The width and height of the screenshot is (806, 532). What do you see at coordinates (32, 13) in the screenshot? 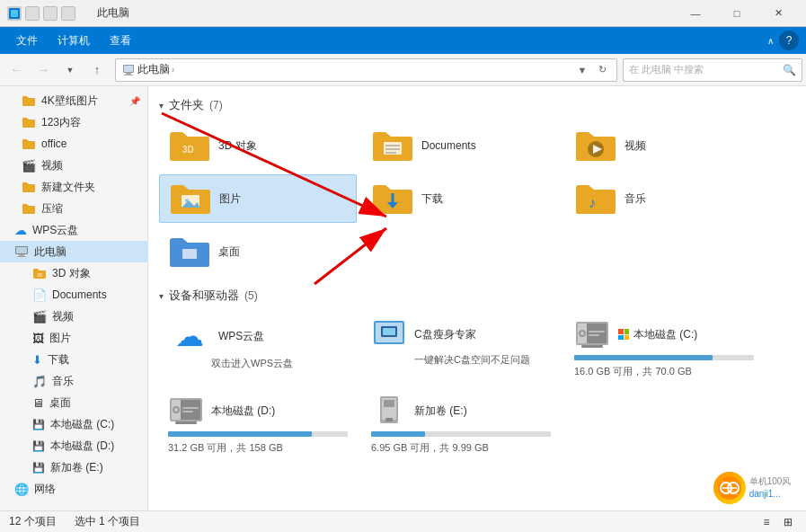
I see `tb-new-icon` at bounding box center [32, 13].